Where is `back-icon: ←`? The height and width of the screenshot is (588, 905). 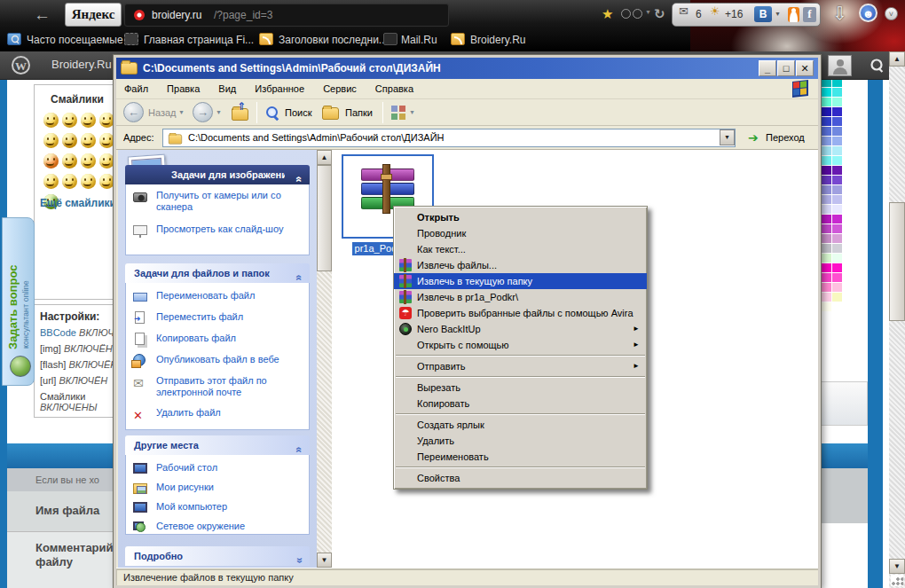
back-icon: ← is located at coordinates (133, 112).